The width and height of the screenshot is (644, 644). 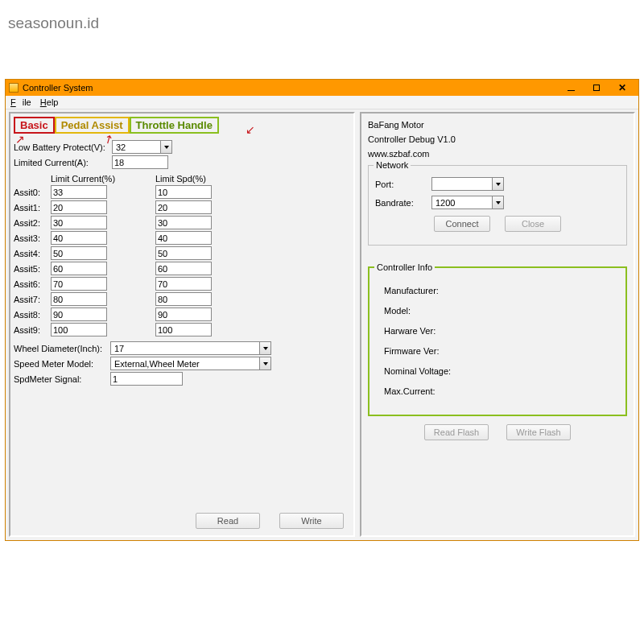 I want to click on spd-signal-label: SpdMeter Signal:, so click(x=62, y=379).